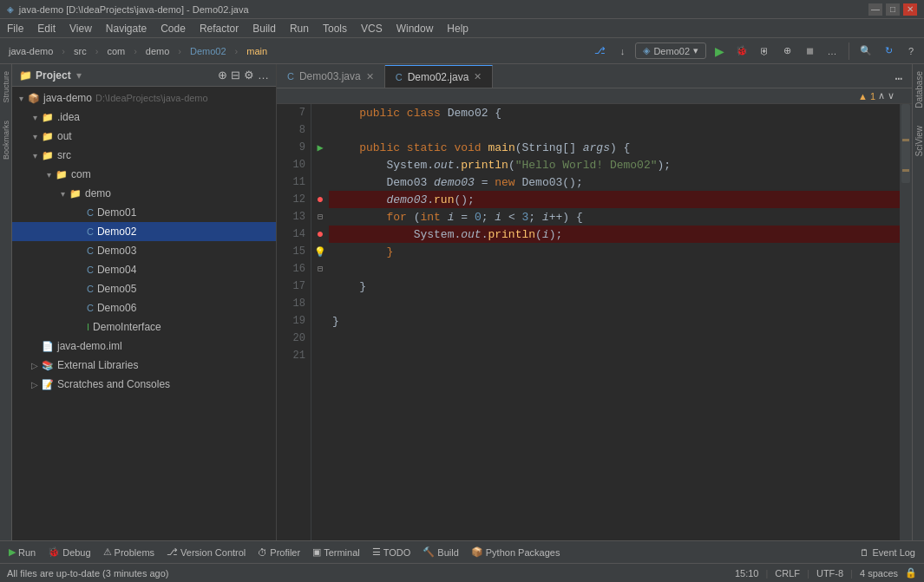 The image size is (924, 582). Describe the element at coordinates (144, 155) in the screenshot. I see `tree-item-src: ▾ 📁 src` at that location.